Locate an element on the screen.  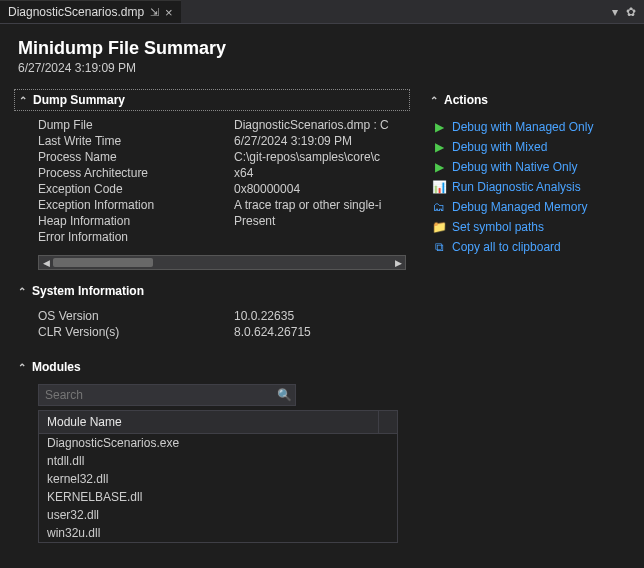
kv-row: Dump FileDiagnosticScenarios.dmp : C is located at coordinates (222, 125).